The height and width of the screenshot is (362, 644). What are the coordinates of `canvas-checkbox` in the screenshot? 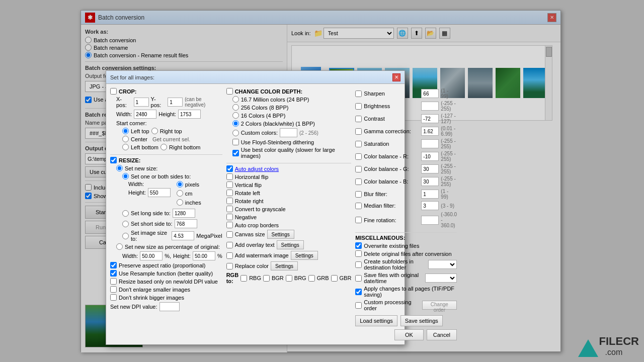 It's located at (229, 234).